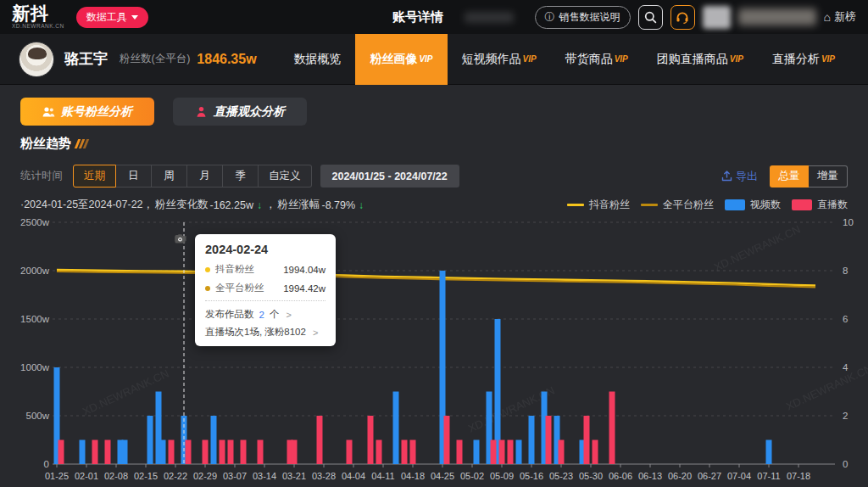  Describe the element at coordinates (804, 59) in the screenshot. I see `account-tab-直播分析: 直播分析VIP` at that location.